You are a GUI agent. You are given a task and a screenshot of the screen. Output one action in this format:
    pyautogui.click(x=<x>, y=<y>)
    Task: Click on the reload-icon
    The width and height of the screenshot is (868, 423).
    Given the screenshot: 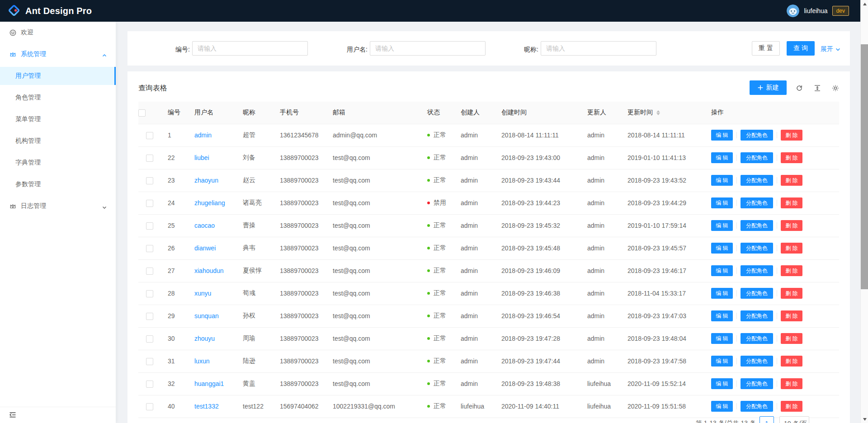 What is the action you would take?
    pyautogui.click(x=799, y=88)
    